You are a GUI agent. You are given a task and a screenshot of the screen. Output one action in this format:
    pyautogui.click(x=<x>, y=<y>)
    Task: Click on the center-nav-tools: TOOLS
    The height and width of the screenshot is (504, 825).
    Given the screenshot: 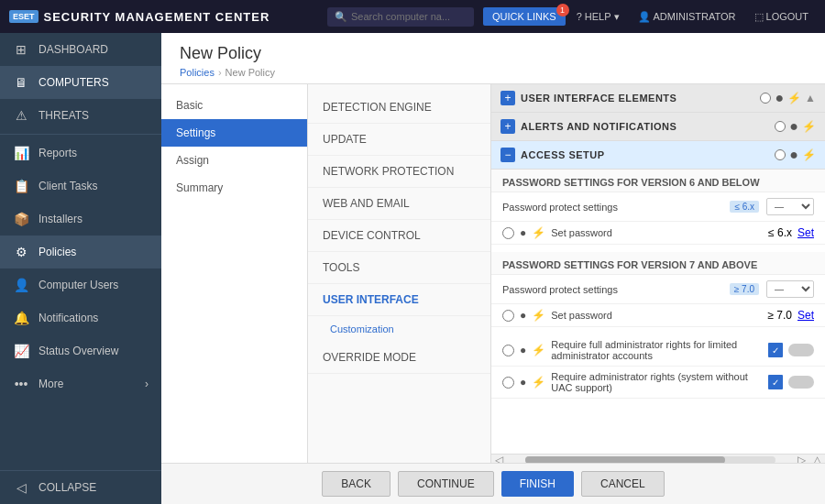 What is the action you would take?
    pyautogui.click(x=400, y=268)
    